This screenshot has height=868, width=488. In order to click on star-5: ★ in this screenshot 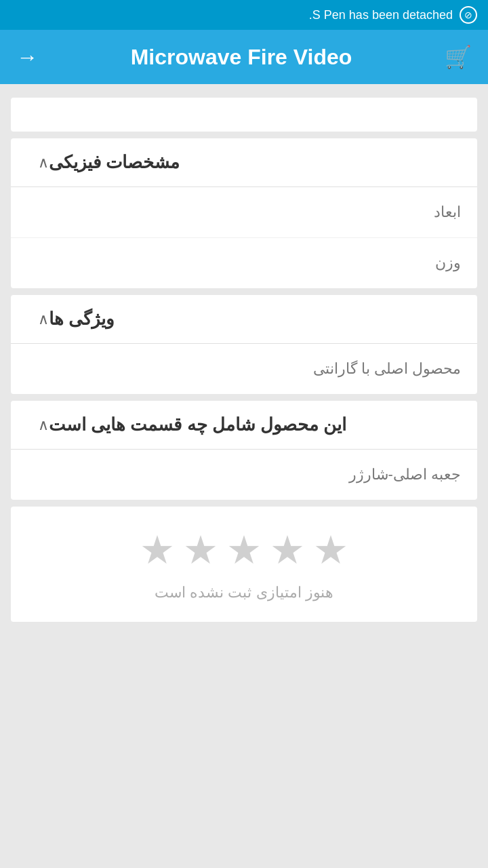, I will do `click(331, 550)`.